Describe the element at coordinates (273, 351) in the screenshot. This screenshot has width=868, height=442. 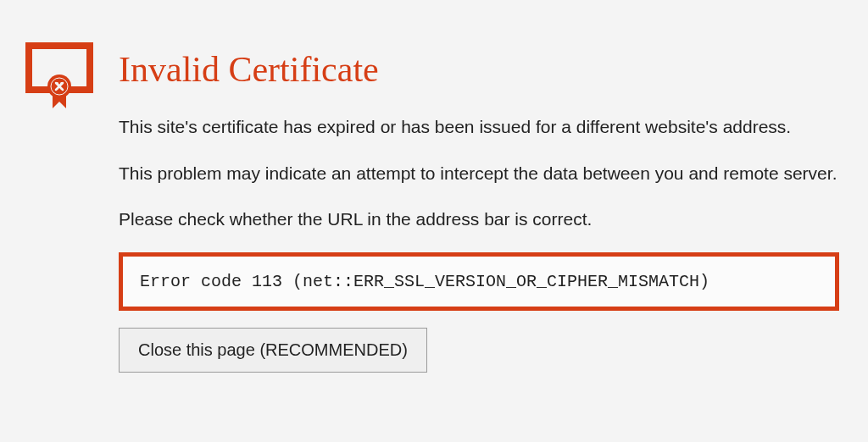
I see `close-page-button: Close this page (RECOMMENDED)` at that location.